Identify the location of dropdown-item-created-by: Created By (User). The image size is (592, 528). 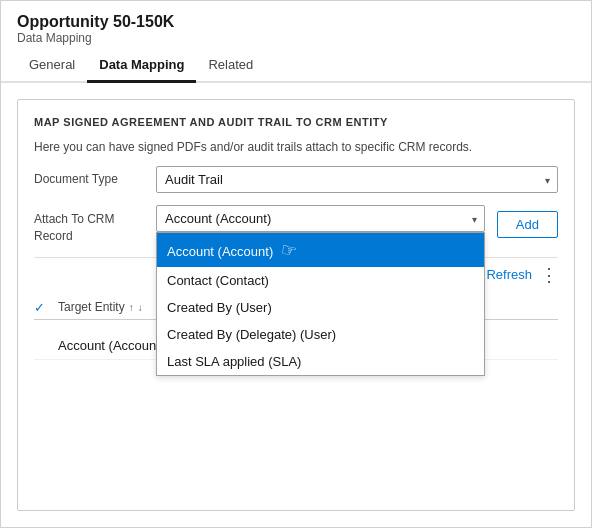
(320, 308).